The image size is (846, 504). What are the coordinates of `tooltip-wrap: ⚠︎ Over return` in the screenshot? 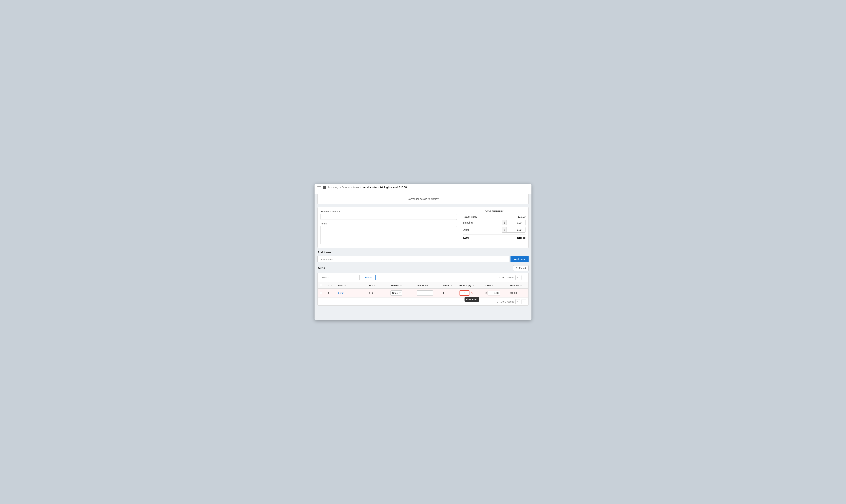 It's located at (472, 293).